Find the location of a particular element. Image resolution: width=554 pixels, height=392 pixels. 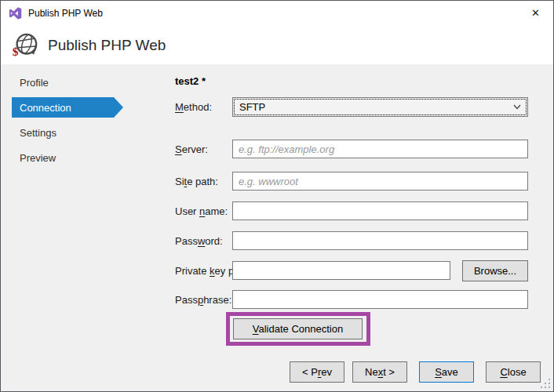

sidebar-item-label: Preview is located at coordinates (38, 158).